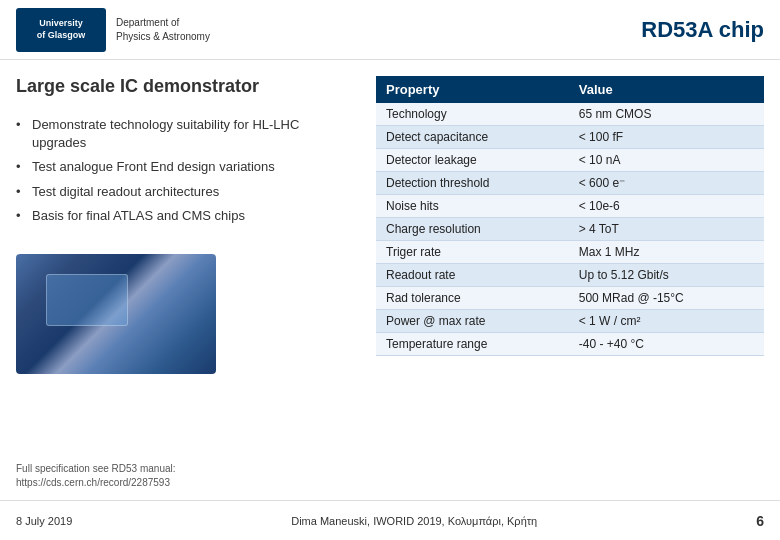  What do you see at coordinates (570, 276) in the screenshot?
I see `table-row: Readout rateUp to 5.12 Gbit/s` at bounding box center [570, 276].